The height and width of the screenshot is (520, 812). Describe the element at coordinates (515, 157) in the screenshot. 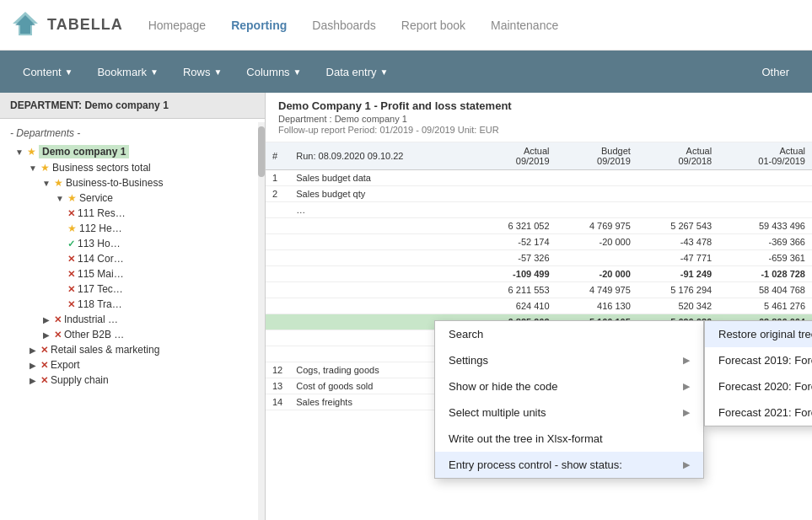

I see `col-actual-09-2019: Actual09/2019` at that location.